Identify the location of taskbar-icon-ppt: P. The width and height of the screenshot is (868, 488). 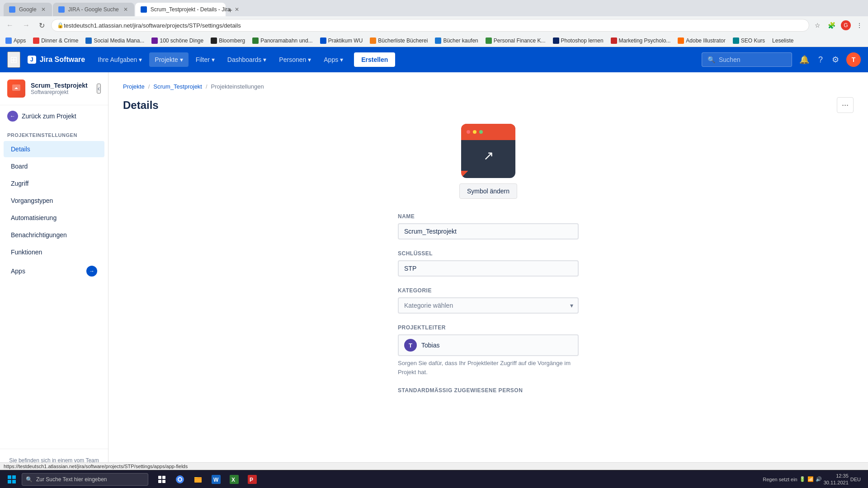
(252, 479).